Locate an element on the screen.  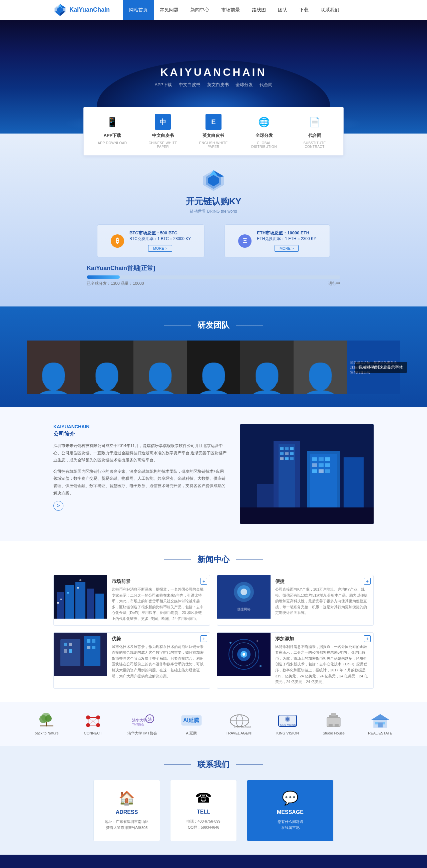
address-icon: 🏠 is located at coordinates (127, 798).